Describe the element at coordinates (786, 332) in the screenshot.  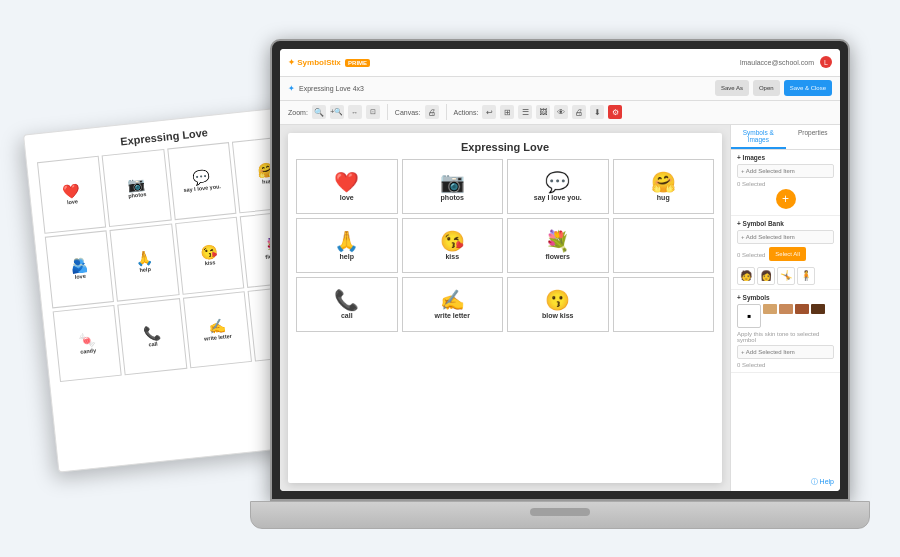
I see `panel-symbols-section: + Symbols ▪ Apply this skin to` at that location.